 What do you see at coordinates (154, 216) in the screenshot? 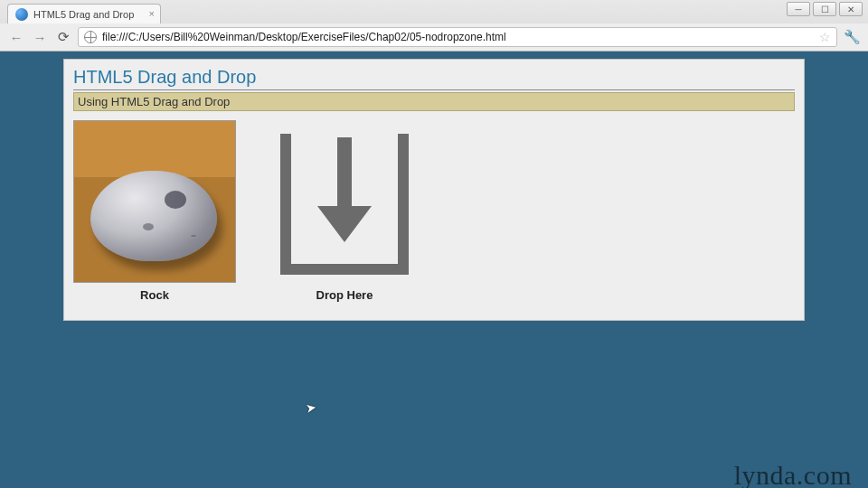
I see `rock-shape` at bounding box center [154, 216].